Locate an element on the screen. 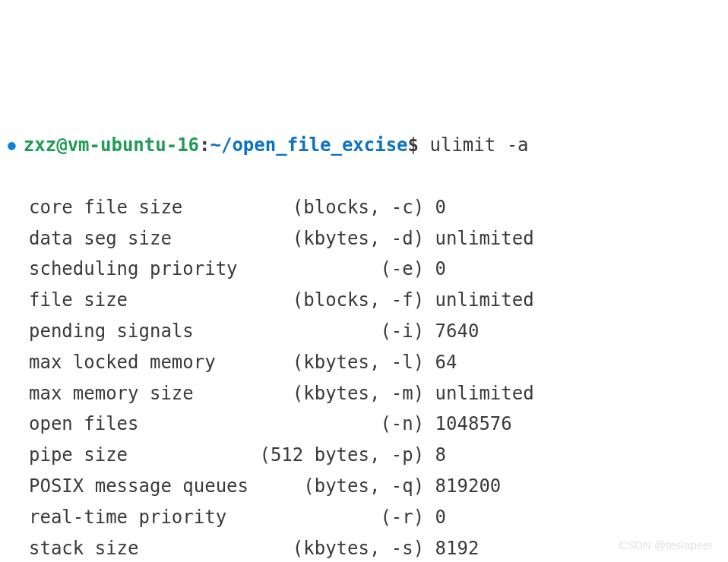 This screenshot has height=562, width=728. ulimit-output-row: max memory size (kbytes, -m) unlimited is located at coordinates (364, 393).